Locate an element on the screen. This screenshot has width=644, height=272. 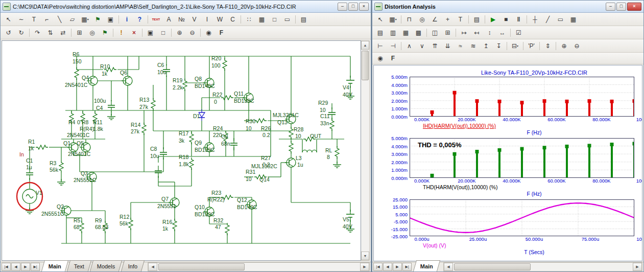
attribute-text-toggle-icon: A is located at coordinates (169, 19).